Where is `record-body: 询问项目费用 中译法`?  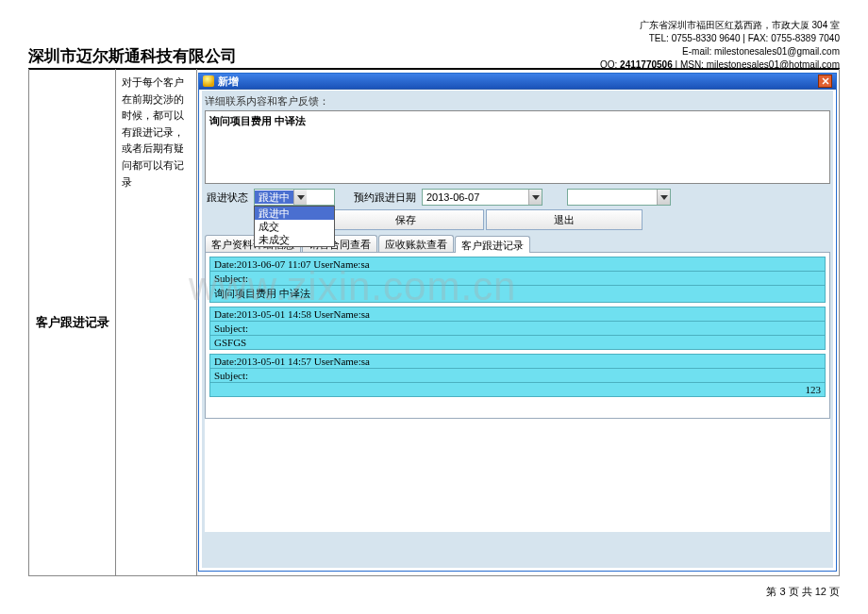
record-body: 询问项目费用 中译法 is located at coordinates (517, 294).